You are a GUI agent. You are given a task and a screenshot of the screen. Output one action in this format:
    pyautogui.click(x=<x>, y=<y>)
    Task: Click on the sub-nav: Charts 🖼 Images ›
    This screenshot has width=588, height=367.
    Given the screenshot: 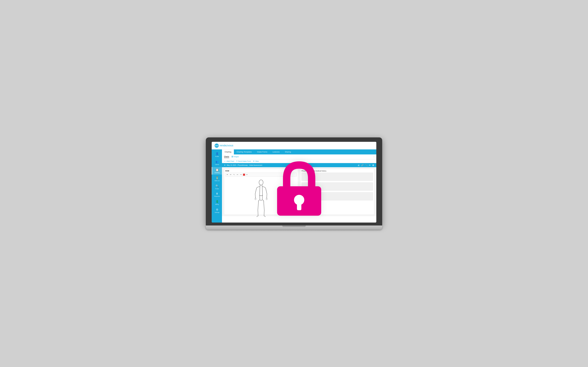 What is the action you would take?
    pyautogui.click(x=299, y=157)
    